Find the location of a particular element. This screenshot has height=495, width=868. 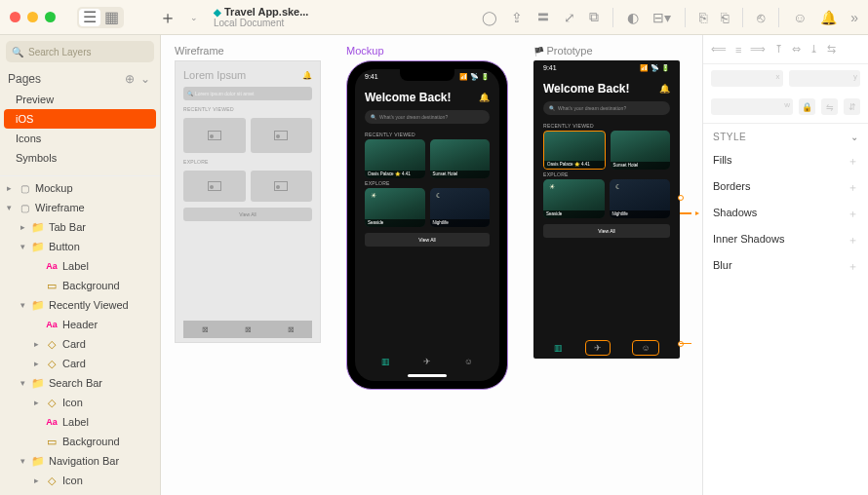

artboard-label-mockup: Mockup is located at coordinates (427, 51).